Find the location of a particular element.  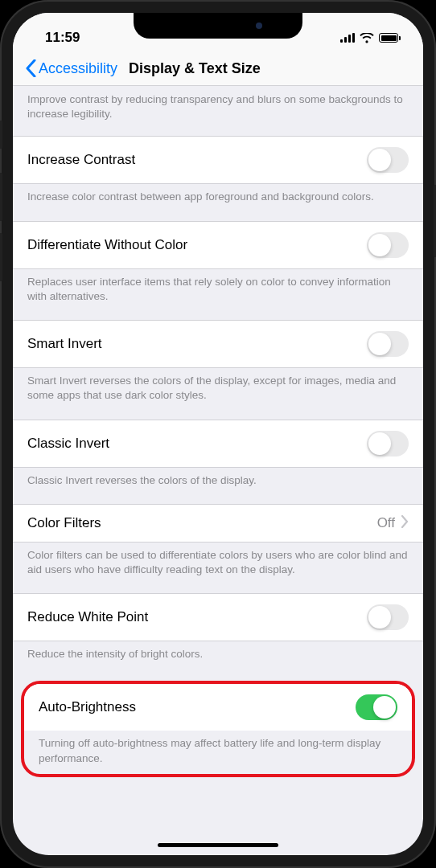

mute-switch is located at coordinates (2, 135).